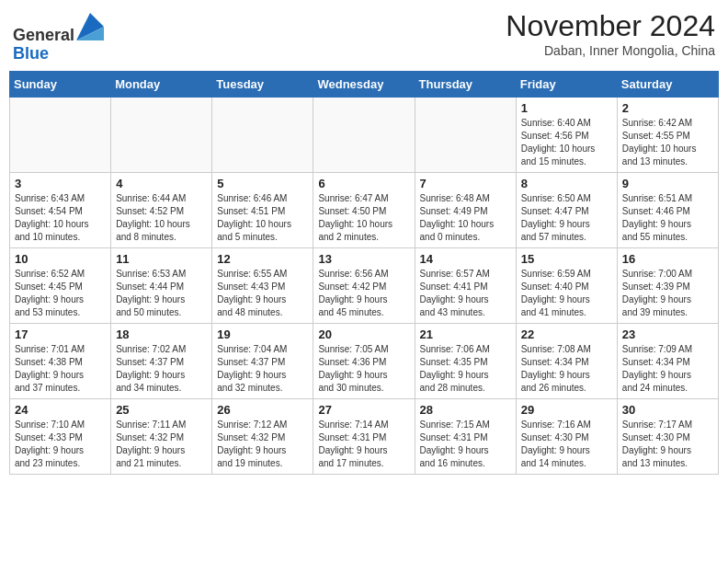 The image size is (728, 563). I want to click on day-number: 4, so click(162, 184).